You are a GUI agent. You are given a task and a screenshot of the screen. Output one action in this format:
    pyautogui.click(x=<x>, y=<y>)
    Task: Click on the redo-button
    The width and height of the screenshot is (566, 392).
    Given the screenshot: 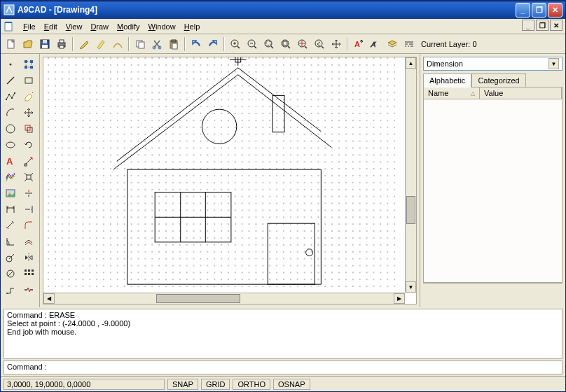 What is the action you would take?
    pyautogui.click(x=213, y=44)
    